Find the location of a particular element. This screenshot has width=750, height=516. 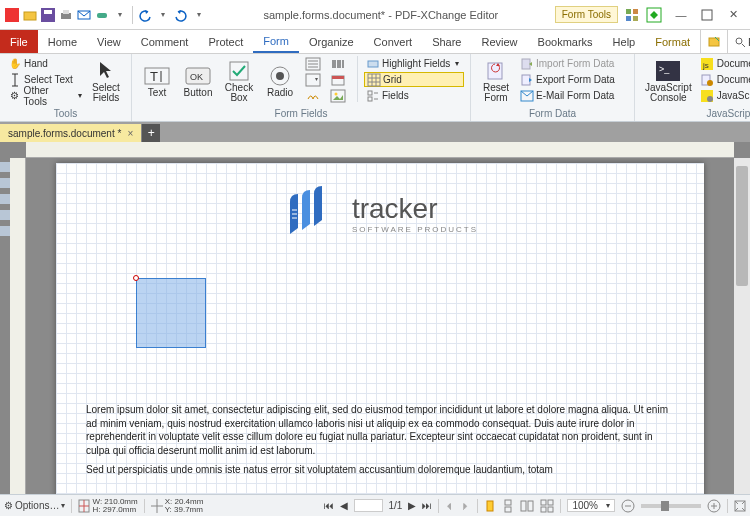

single-page-view-button is located at coordinates (490, 506).